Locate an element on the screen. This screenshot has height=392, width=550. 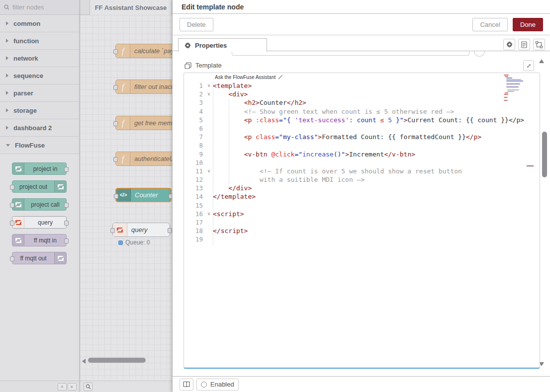
zoom-search-button is located at coordinates (88, 387).